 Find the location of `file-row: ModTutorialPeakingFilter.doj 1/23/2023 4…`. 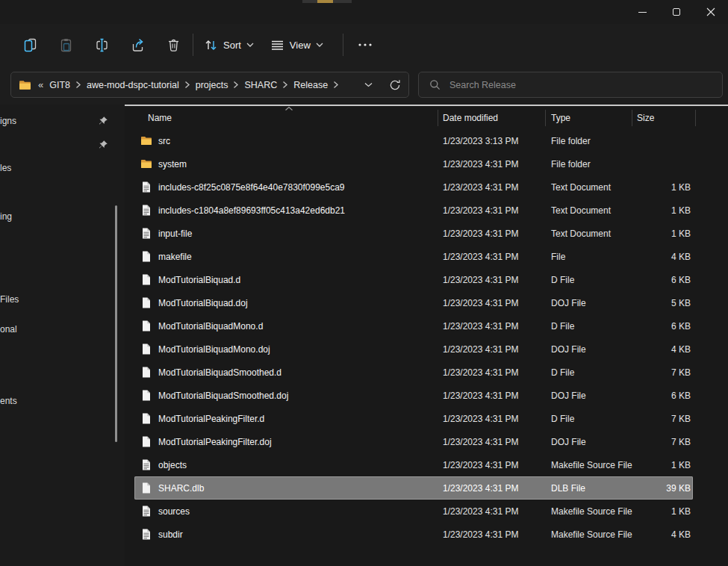

file-row: ModTutorialPeakingFilter.doj 1/23/2023 4… is located at coordinates (414, 442).